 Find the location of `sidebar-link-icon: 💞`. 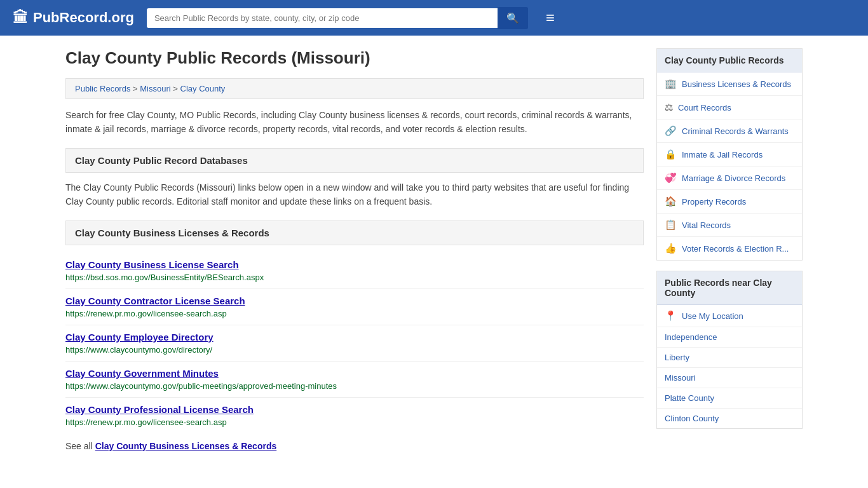

sidebar-link-icon: 💞 is located at coordinates (671, 178).